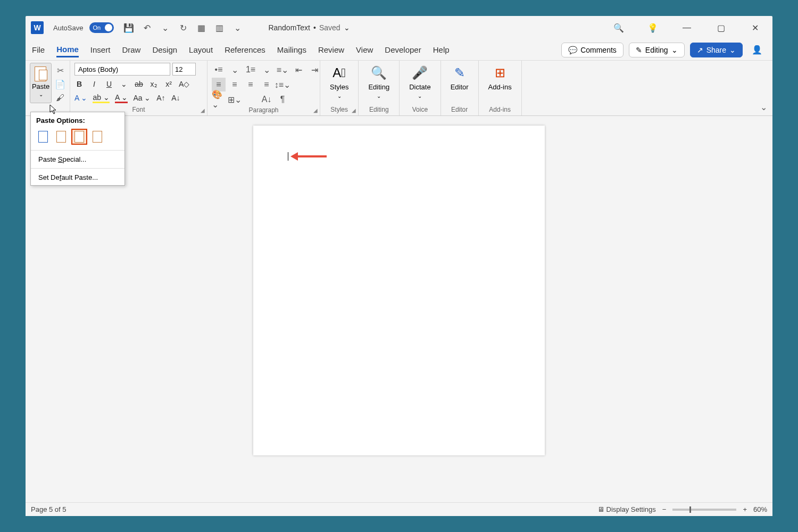 This screenshot has height=532, width=798. What do you see at coordinates (40, 86) in the screenshot?
I see `paste-label: Paste` at bounding box center [40, 86].